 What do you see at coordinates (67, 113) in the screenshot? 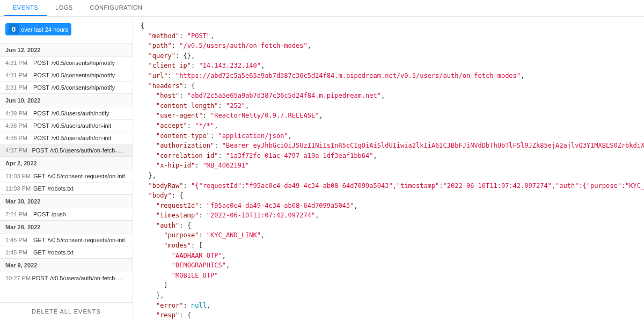
I see `event-row: 4:39 PMPOST/v0.5/users/auth/notify` at bounding box center [67, 113].